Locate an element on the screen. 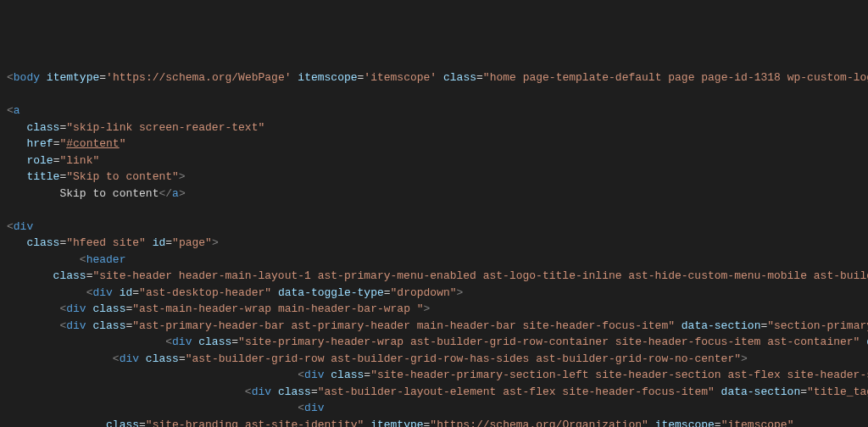 This screenshot has height=427, width=868. attr-title: title is located at coordinates (42, 176).